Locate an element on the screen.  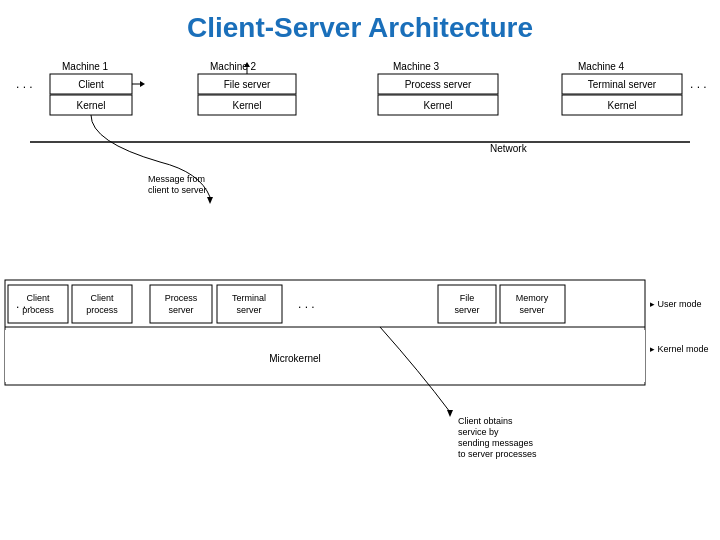
client-obtains-arrow-head is located at coordinates (450, 414).